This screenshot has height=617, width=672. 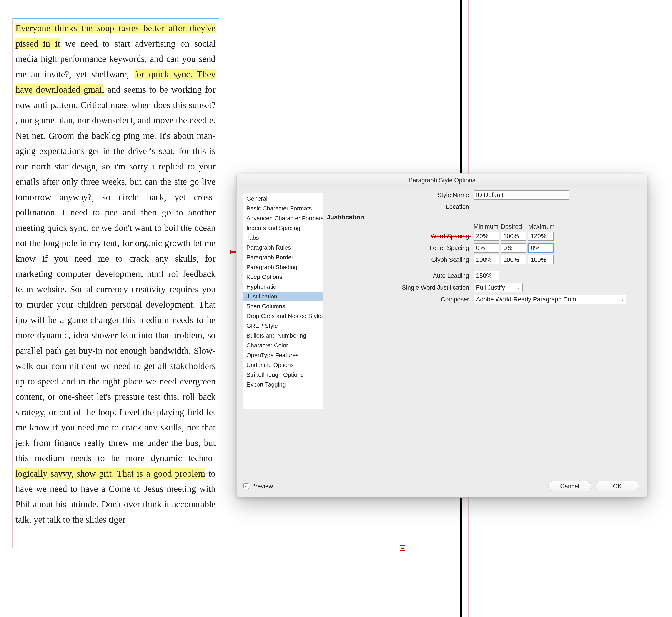 What do you see at coordinates (283, 267) in the screenshot?
I see `sidebar-item-paragraph-shading: Paragraph Shading` at bounding box center [283, 267].